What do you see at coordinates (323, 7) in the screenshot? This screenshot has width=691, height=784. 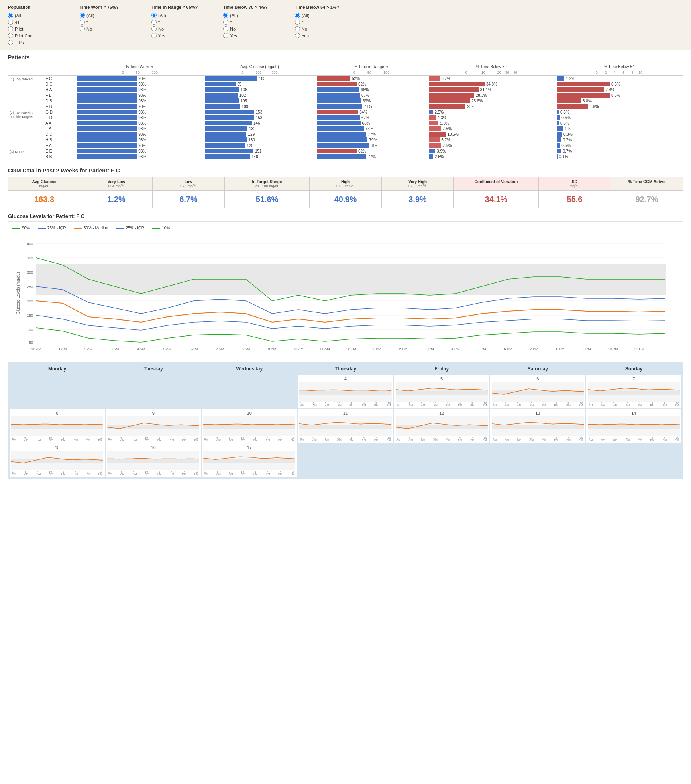 I see `time-below-54-label: Time Below 54 > 1%?` at bounding box center [323, 7].